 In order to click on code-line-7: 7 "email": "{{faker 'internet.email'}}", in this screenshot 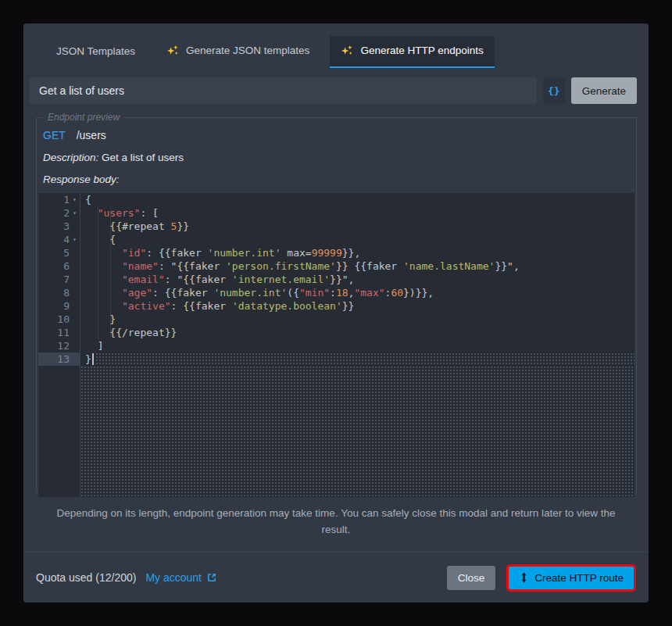, I will do `click(336, 280)`.